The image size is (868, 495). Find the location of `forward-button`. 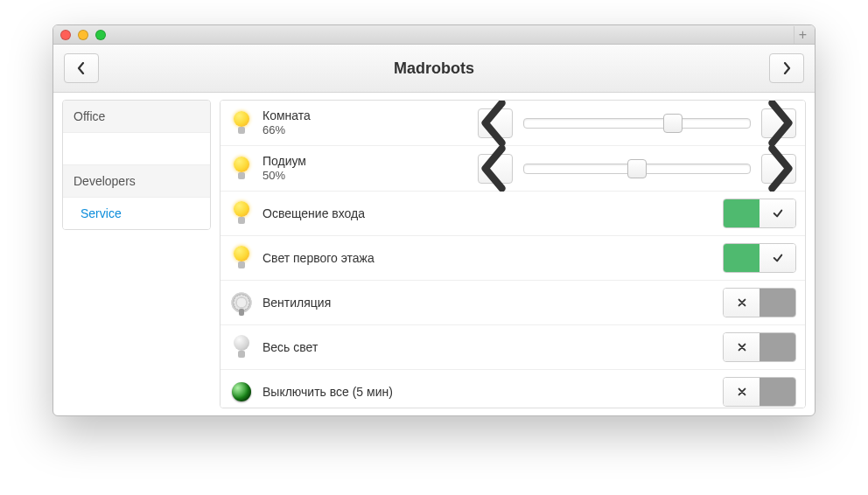

forward-button is located at coordinates (787, 68).